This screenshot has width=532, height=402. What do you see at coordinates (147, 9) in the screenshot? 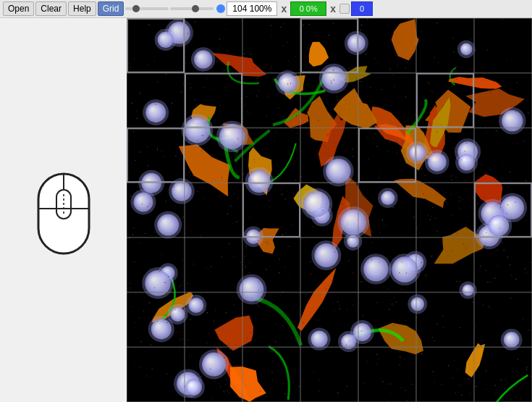
I see `slider1-container` at bounding box center [147, 9].